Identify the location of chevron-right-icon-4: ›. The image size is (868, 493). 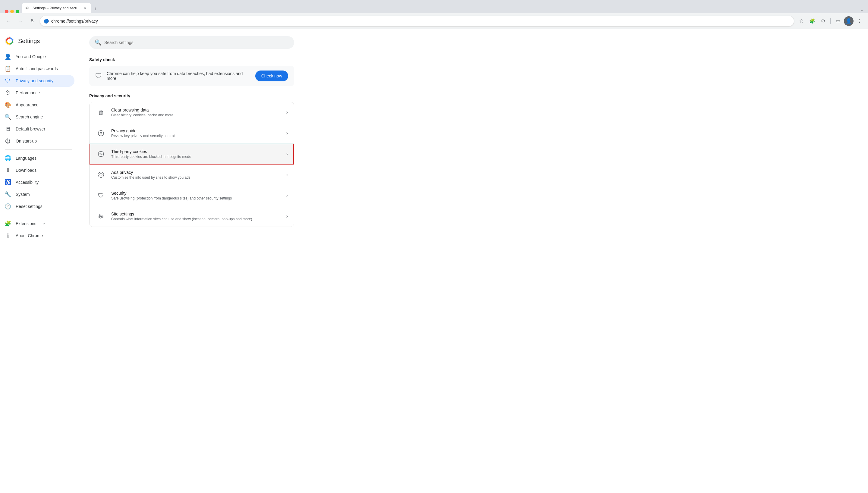
(287, 175).